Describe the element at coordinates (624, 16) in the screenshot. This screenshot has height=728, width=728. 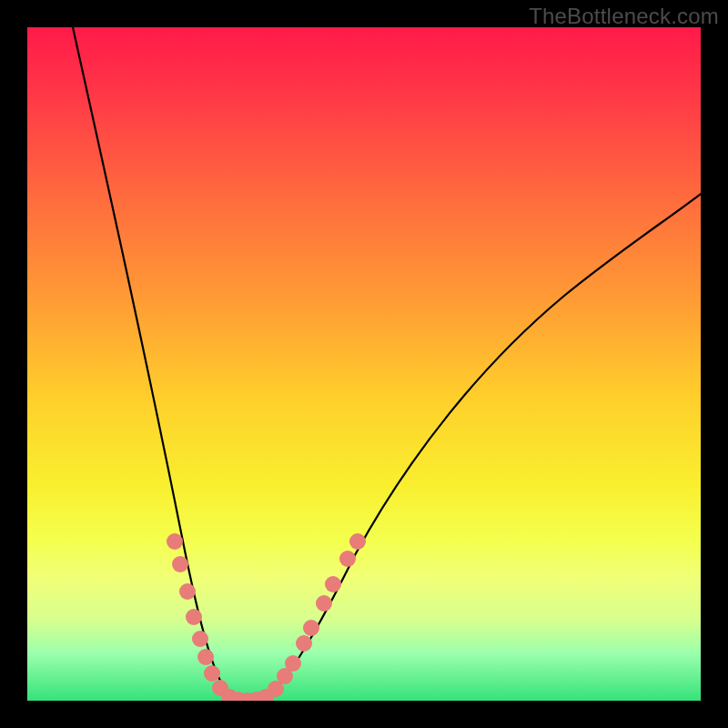
I see `watermark-text: TheBottleneck.com` at that location.